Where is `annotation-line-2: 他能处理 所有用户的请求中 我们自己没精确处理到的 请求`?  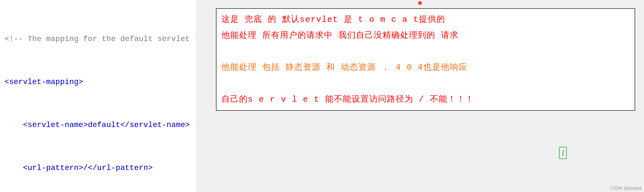
annotation-line-2: 他能处理 所有用户的请求中 我们自己没精确处理到的 请求 is located at coordinates (426, 36).